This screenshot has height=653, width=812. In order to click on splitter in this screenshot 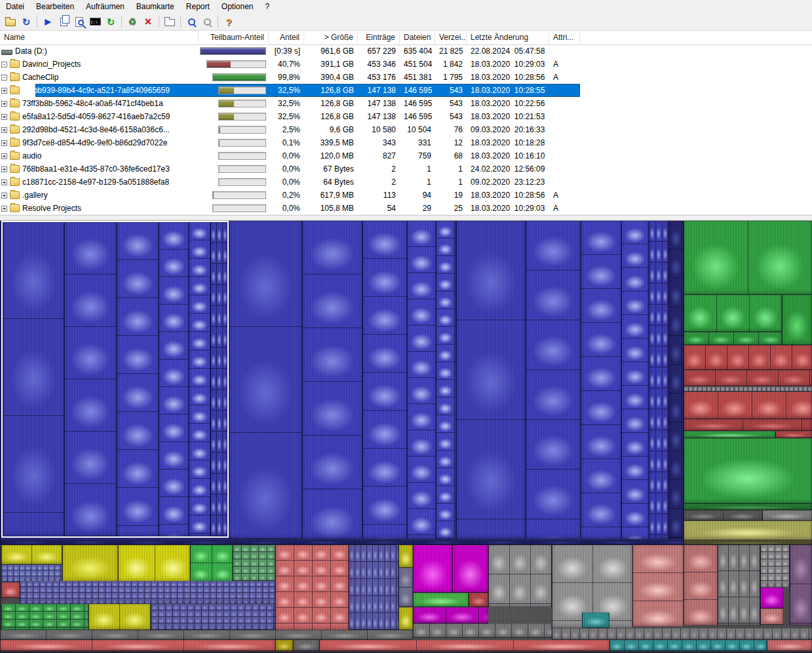, I will do `click(406, 217)`.